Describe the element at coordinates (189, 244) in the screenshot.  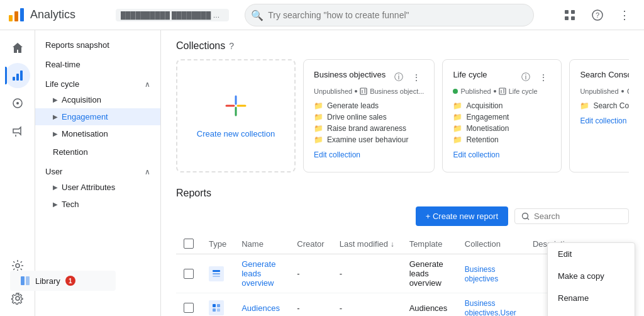
I see `th-checkbox` at that location.